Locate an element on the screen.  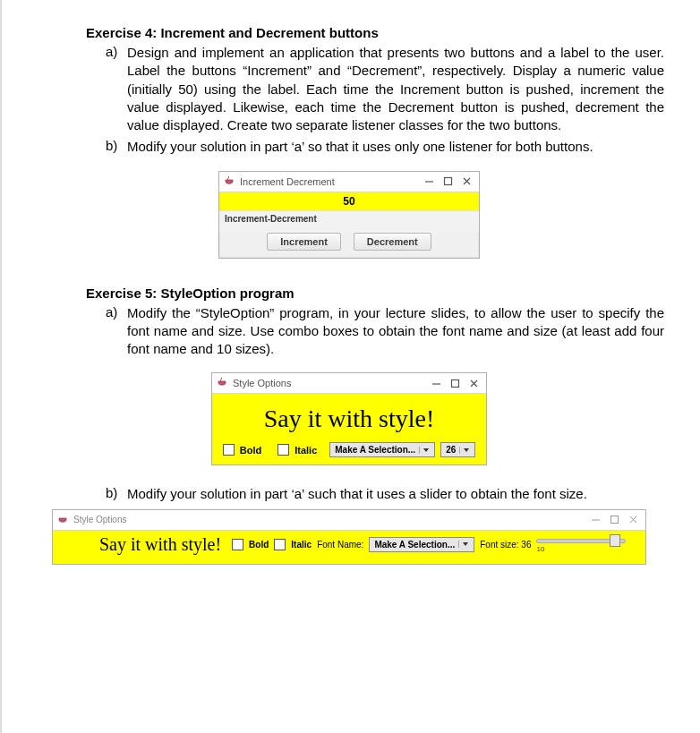
exercise5-a-text: Modify the “StyleOption” program, in you… is located at coordinates (396, 331).